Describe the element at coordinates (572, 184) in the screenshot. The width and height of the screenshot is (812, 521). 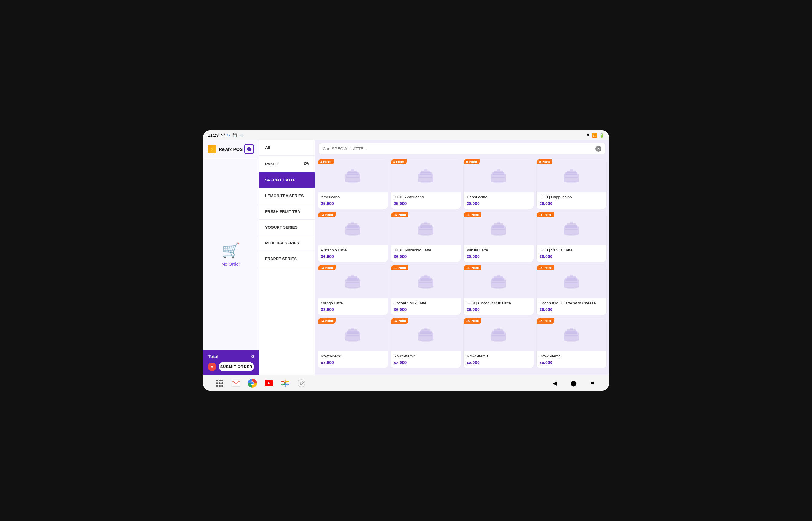
I see `product-card: 9 Point [HOT] Cappuccino 28.000` at that location.